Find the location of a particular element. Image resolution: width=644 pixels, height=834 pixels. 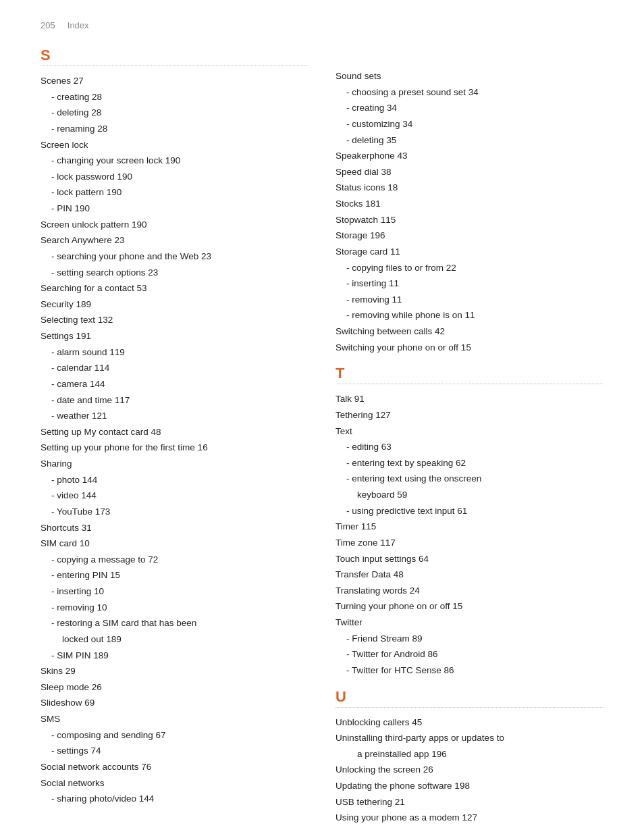

entry: - inserting 11 is located at coordinates (470, 284).